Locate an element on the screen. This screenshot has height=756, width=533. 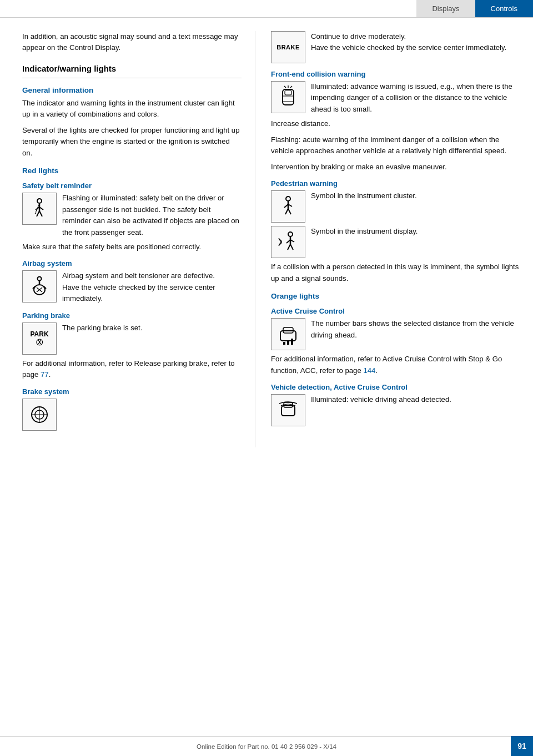
brake-system-icon is located at coordinates (39, 415).